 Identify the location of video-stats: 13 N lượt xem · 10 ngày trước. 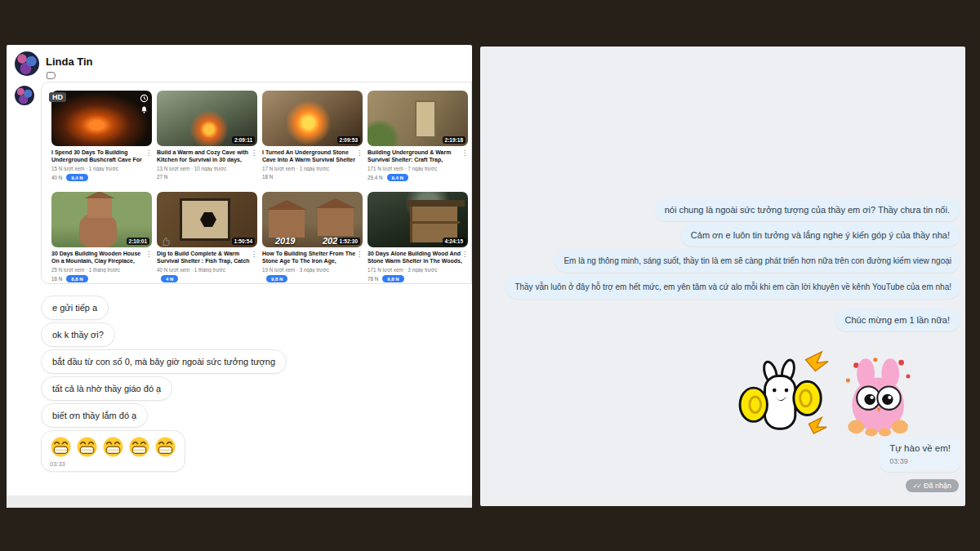
(207, 168).